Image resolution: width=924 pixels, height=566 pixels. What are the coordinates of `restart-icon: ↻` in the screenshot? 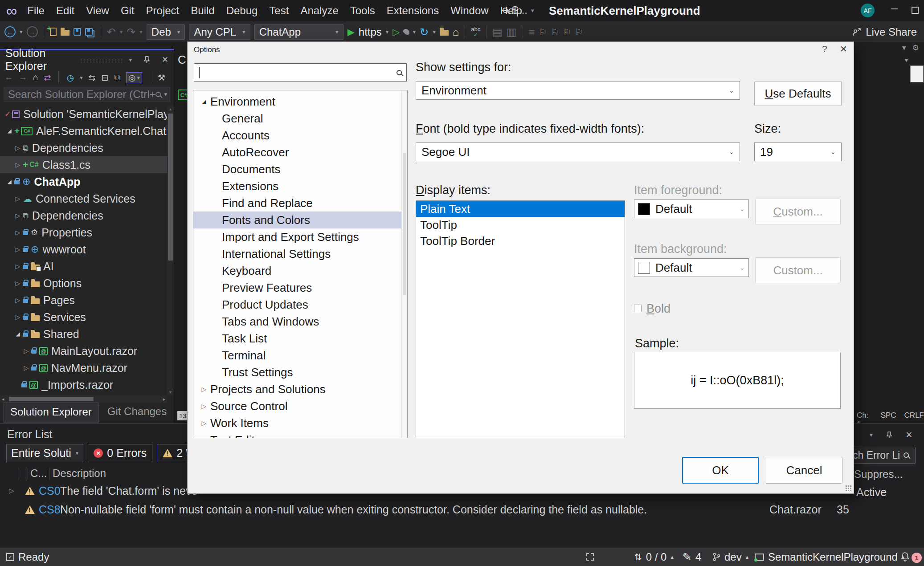 It's located at (424, 32).